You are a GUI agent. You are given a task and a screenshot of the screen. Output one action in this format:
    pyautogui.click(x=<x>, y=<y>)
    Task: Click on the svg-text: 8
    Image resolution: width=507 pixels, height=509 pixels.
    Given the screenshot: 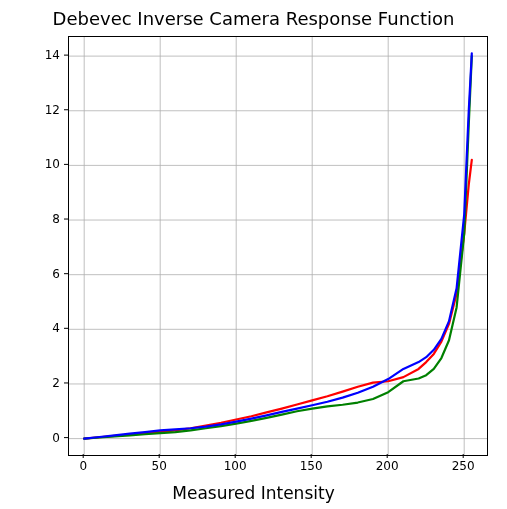 What is the action you would take?
    pyautogui.click(x=56, y=219)
    